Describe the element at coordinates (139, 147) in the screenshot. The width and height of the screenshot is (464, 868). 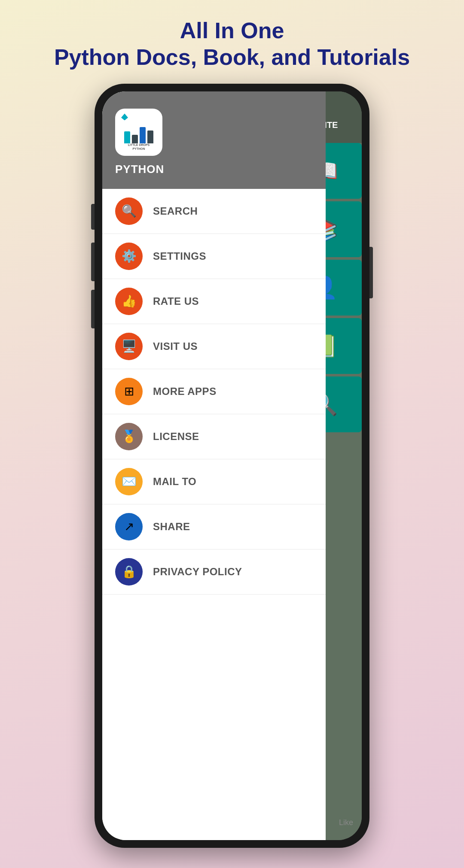
I see `logo-text: LITTLE DROPSPYTHON` at that location.